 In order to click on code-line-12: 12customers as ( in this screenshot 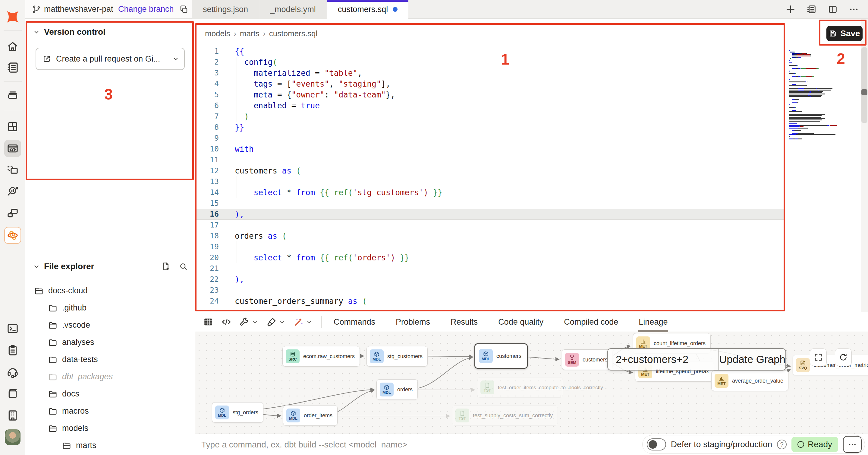, I will do `click(490, 171)`.